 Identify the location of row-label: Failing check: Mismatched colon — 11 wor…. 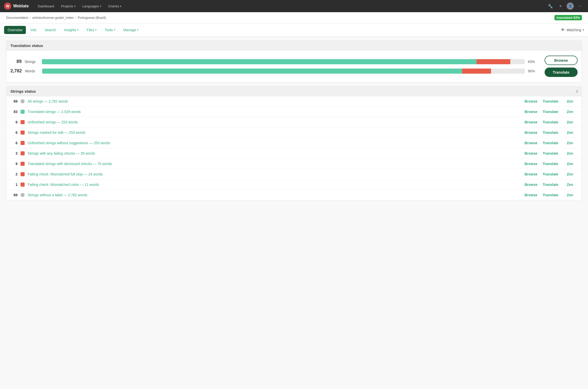
(274, 185).